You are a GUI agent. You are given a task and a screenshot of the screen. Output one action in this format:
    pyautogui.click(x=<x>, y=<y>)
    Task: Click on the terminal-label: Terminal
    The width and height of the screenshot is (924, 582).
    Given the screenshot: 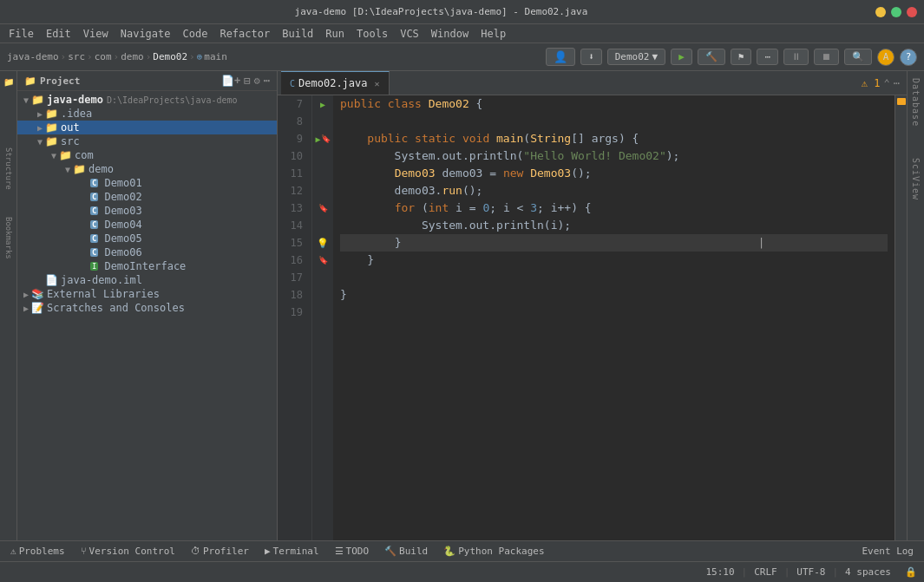 What is the action you would take?
    pyautogui.click(x=297, y=552)
    